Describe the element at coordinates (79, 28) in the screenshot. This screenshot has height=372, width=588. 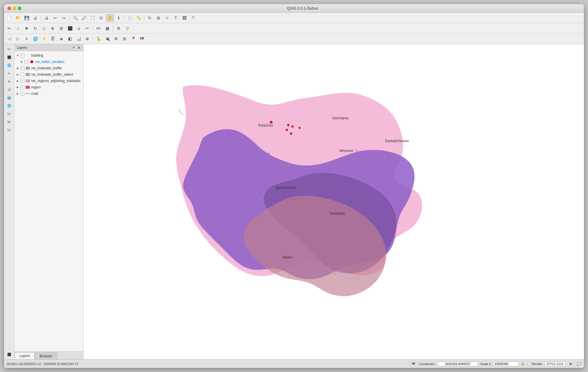
I see `reshape-button: ⊿` at that location.